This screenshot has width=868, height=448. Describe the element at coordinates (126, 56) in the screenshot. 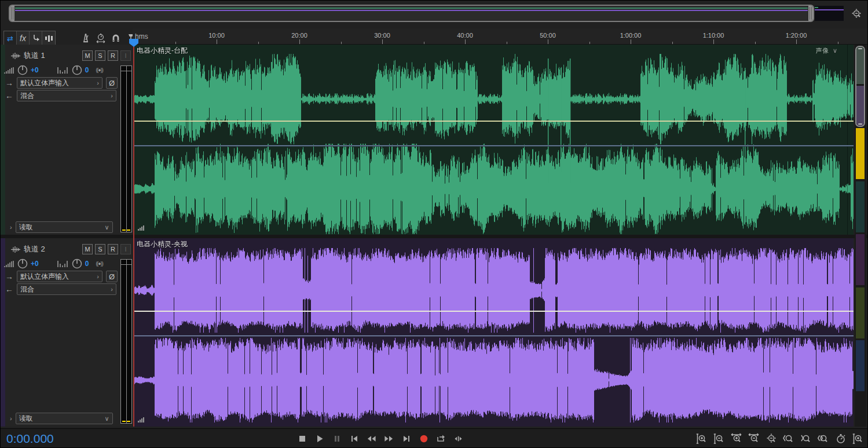

I see `track1-monitor-button: I` at that location.